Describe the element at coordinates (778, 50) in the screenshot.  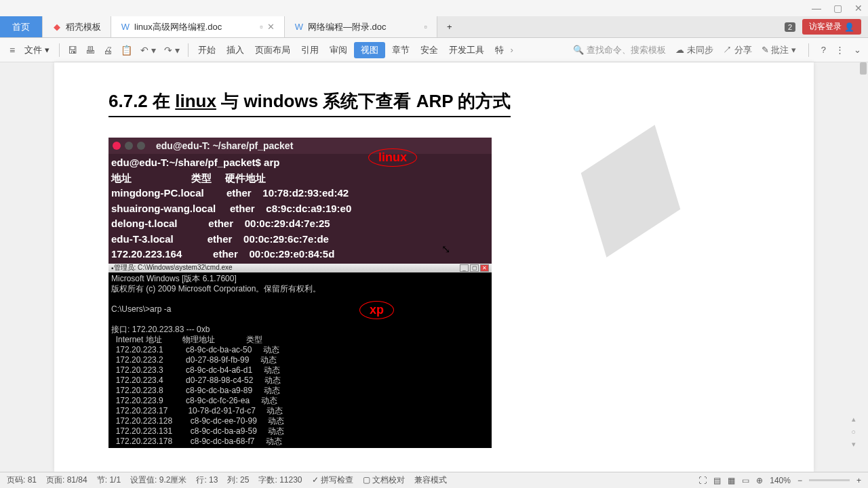
I see `annotate-button: ✎ 批注 ▾` at that location.